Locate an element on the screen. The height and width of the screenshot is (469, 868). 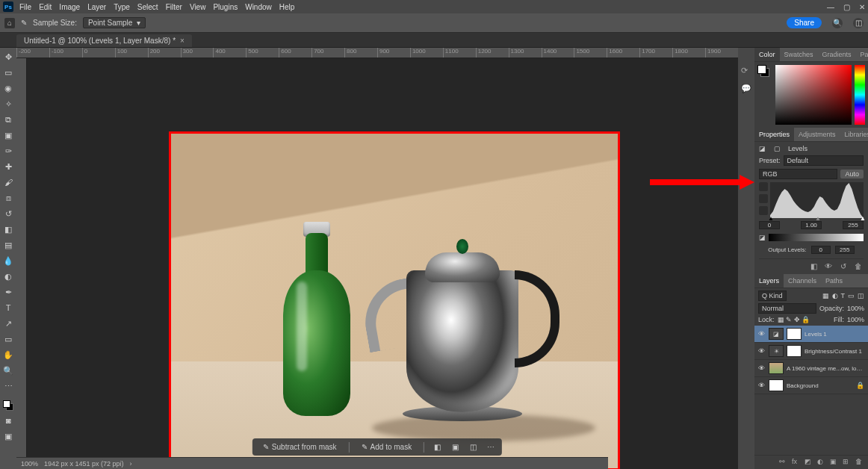
tab-paths: Paths is located at coordinates (834, 281).